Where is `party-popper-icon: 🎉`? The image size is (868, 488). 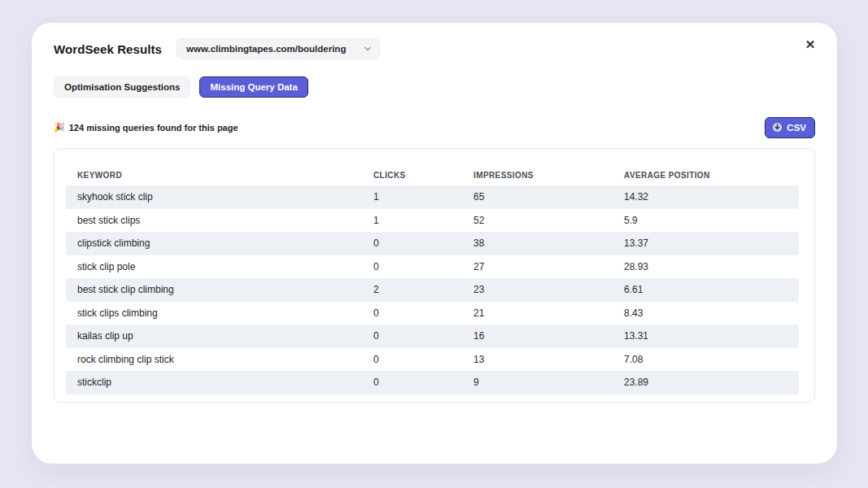 party-popper-icon: 🎉 is located at coordinates (59, 127).